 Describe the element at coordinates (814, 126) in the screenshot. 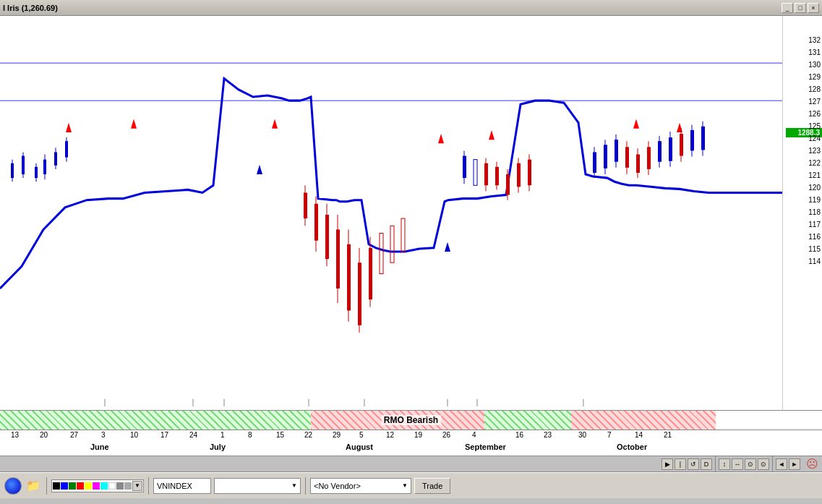

I see `price-125: 125` at that location.